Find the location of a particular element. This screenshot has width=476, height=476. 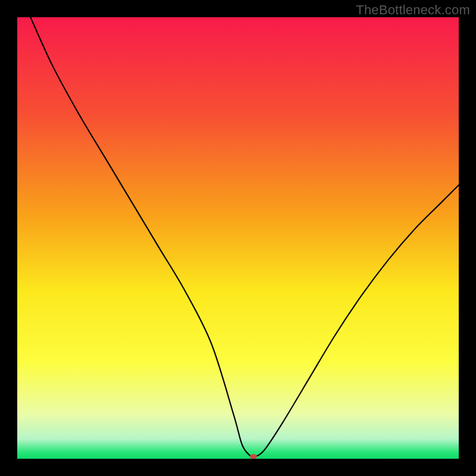

watermark-label: TheBottleneck.com is located at coordinates (413, 10).